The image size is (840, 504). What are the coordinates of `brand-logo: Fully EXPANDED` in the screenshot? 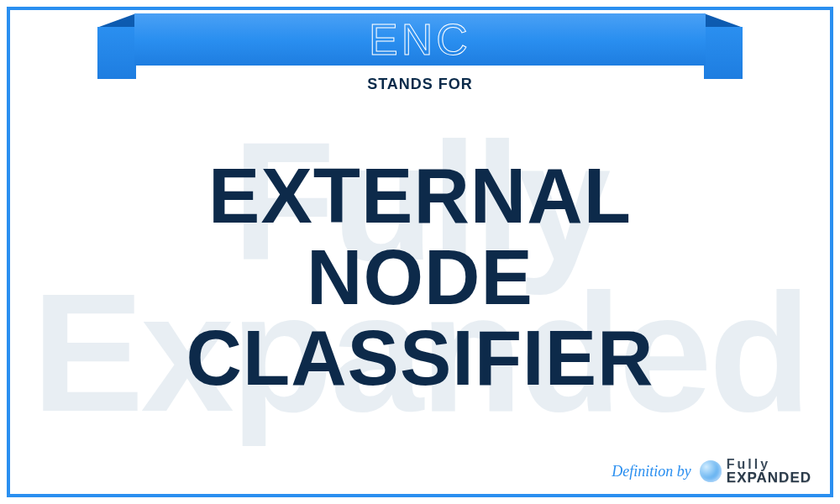 It's located at (756, 471).